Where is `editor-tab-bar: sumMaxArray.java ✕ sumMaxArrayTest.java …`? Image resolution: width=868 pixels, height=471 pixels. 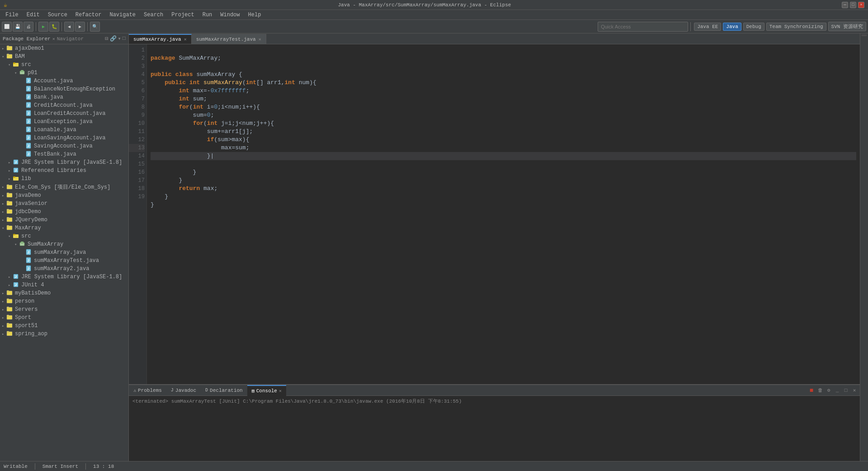
editor-tab-bar: sumMaxArray.java ✕ sumMaxArrayTest.java … is located at coordinates (495, 39).